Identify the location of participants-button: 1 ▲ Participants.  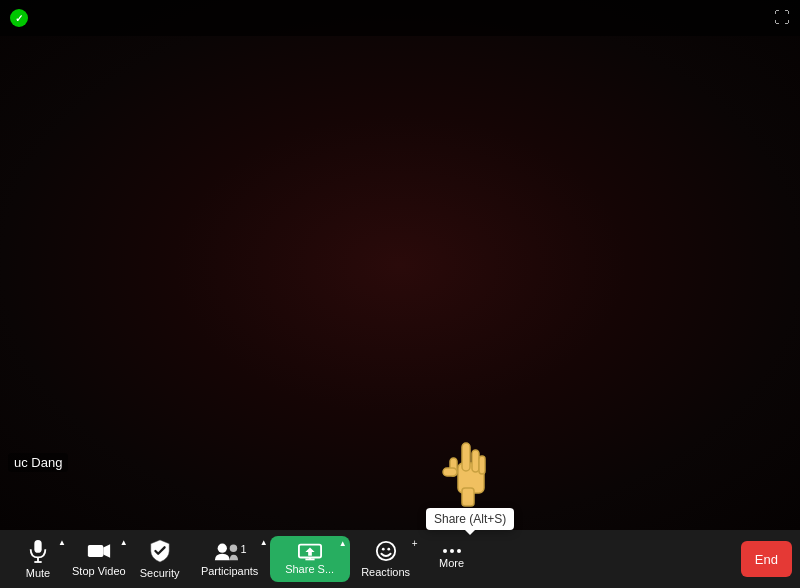
(230, 559).